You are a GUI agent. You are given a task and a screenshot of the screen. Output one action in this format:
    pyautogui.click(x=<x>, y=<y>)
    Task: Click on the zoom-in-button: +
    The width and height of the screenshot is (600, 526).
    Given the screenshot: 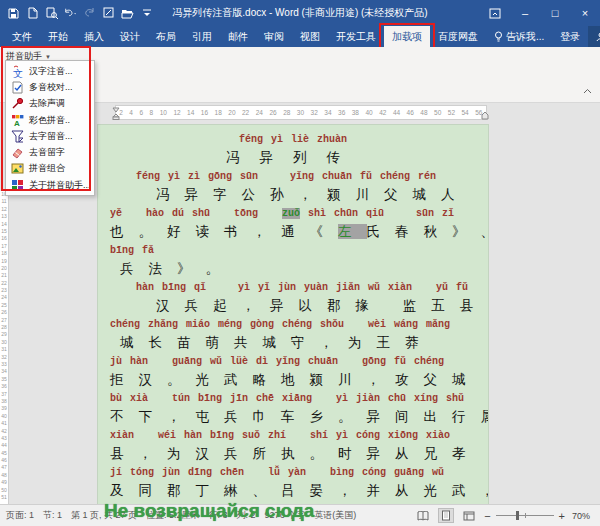 What is the action you would take?
    pyautogui.click(x=562, y=516)
    